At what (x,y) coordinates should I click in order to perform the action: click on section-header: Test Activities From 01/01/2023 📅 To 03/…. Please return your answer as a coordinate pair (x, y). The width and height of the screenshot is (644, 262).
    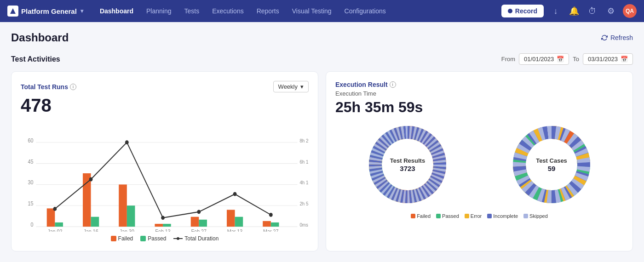
    Looking at the image, I should click on (322, 59).